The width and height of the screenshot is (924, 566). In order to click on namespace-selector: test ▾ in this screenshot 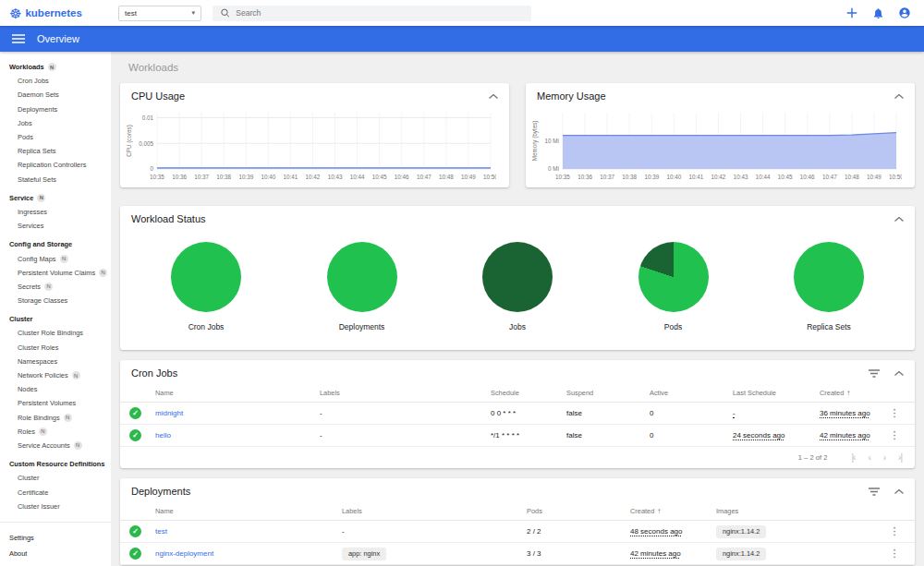, I will do `click(160, 13)`.